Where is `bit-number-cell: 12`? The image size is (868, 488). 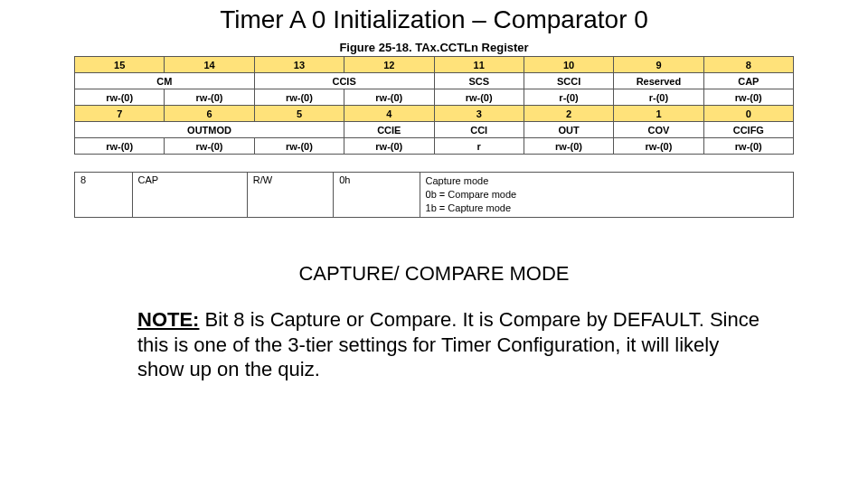
bit-number-cell: 12 is located at coordinates (389, 65).